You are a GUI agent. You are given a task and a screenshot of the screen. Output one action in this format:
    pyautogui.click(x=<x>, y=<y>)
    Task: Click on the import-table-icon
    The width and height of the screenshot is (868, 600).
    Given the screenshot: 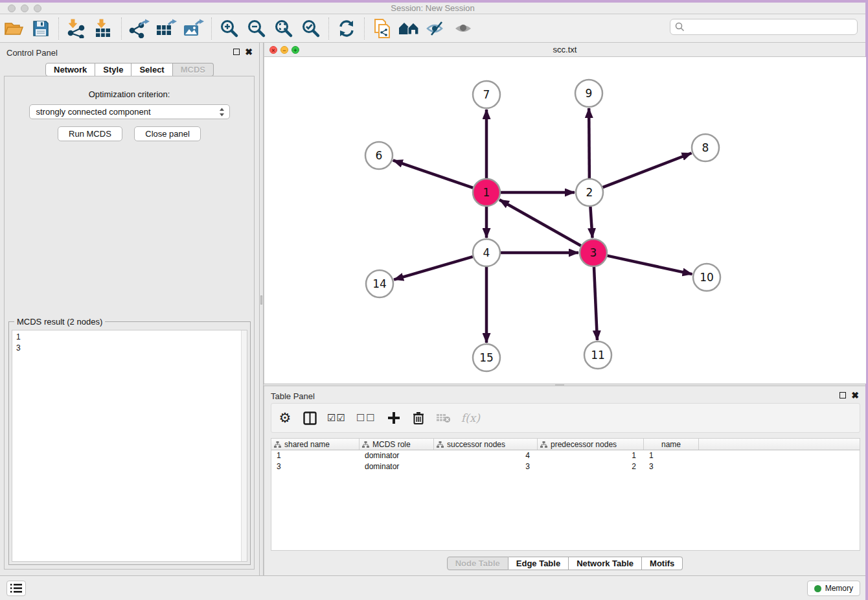 What is the action you would take?
    pyautogui.click(x=104, y=29)
    